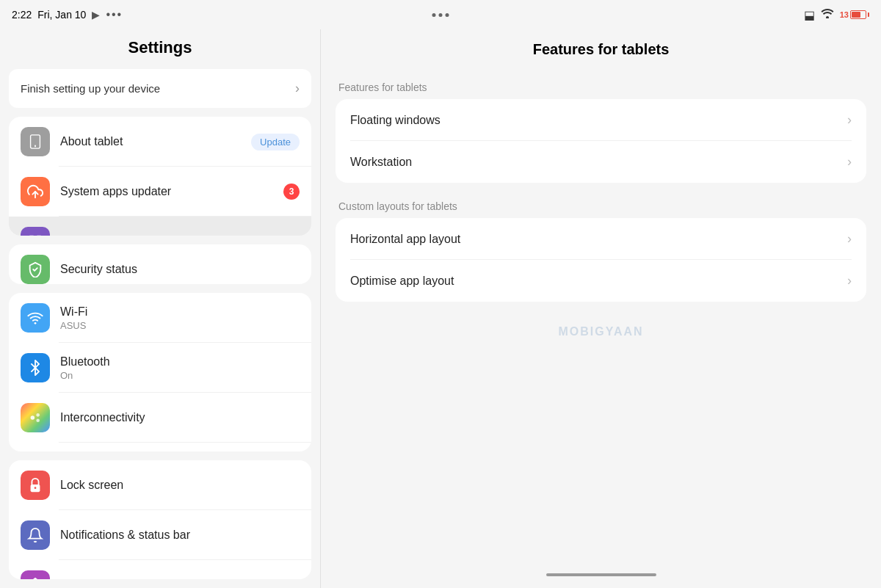  What do you see at coordinates (160, 142) in the screenshot?
I see `sidebar-item-about-tablet: About tablet Update` at bounding box center [160, 142].